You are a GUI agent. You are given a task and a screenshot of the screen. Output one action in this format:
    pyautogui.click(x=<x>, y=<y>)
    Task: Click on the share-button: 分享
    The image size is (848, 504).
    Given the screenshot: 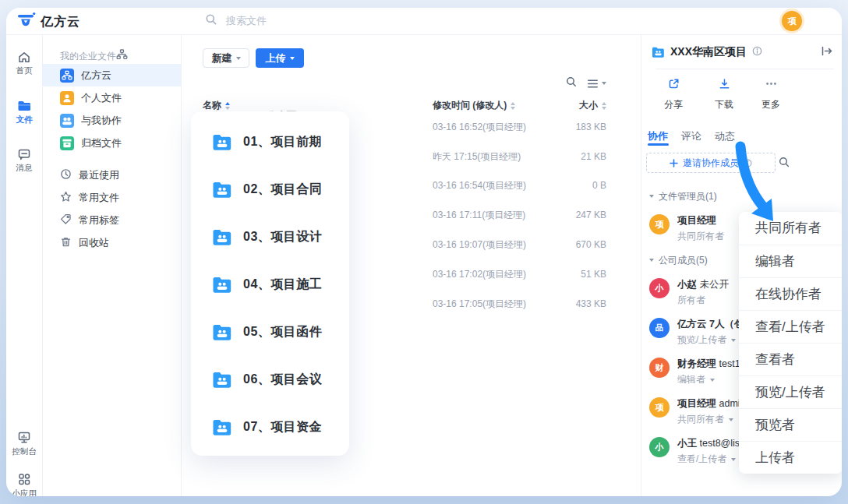 What is the action you would take?
    pyautogui.click(x=673, y=95)
    